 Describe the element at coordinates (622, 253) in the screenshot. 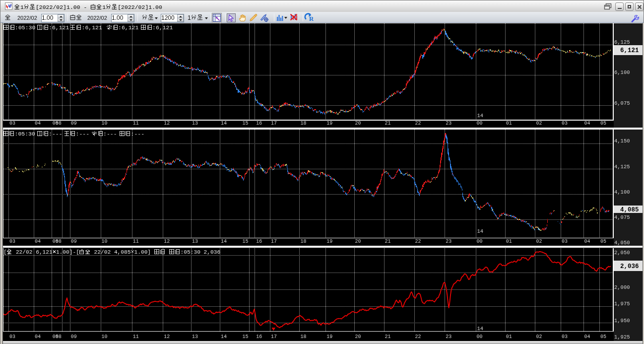

I see `svg-text: 2,050` at that location.